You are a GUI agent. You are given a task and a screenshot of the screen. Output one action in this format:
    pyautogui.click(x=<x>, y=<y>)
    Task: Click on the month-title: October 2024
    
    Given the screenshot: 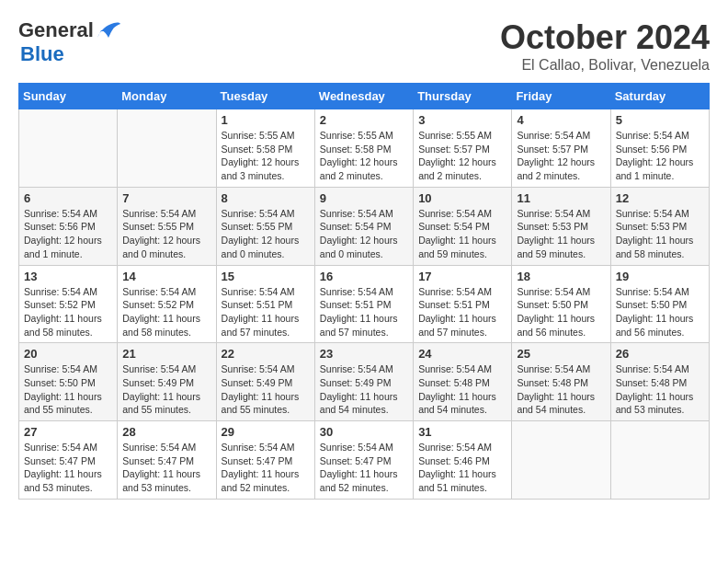 What is the action you would take?
    pyautogui.click(x=605, y=38)
    